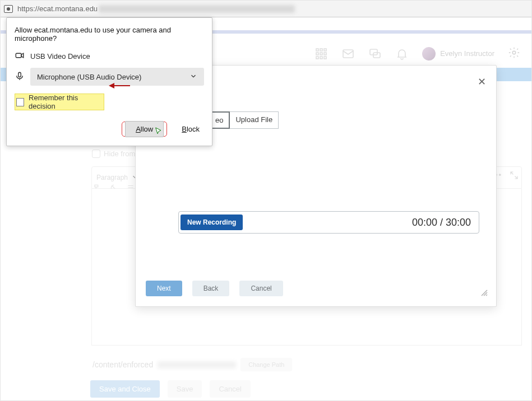 The width and height of the screenshot is (532, 401). What do you see at coordinates (145, 129) in the screenshot?
I see `allow-highlight-box: Allow` at bounding box center [145, 129].